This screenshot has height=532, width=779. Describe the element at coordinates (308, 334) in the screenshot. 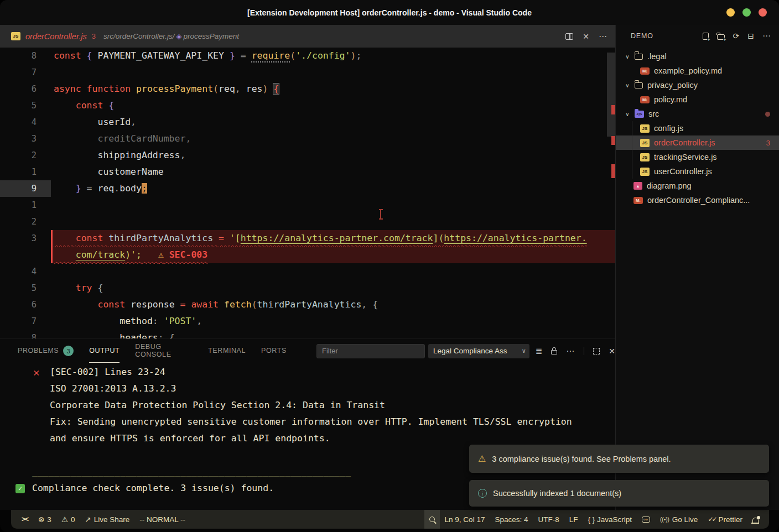

I see `code-line: 8 headers: {` at that location.